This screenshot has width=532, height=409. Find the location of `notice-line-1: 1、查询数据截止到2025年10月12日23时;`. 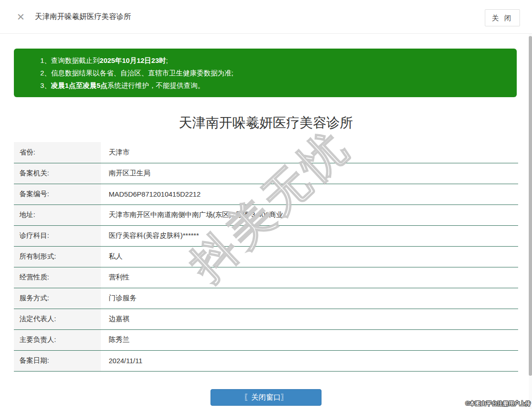

notice-line-1: 1、查询数据截止到2025年10月12日23时; is located at coordinates (274, 60).